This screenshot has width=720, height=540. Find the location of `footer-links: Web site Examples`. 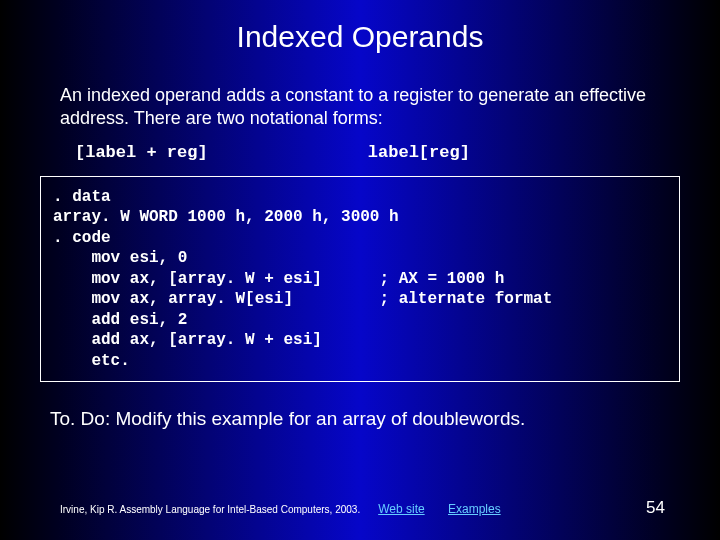

footer-links: Web site Examples is located at coordinates (450, 509).